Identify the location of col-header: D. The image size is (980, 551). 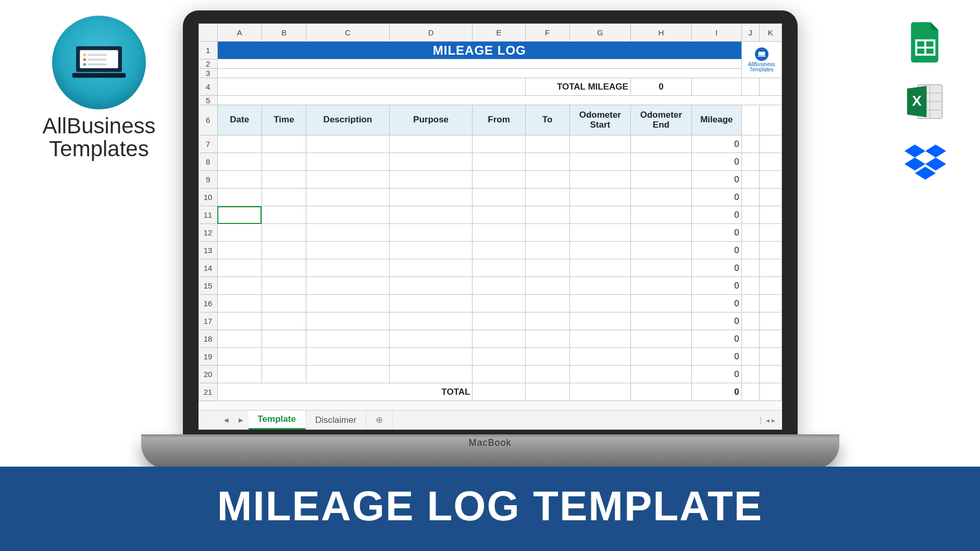
(431, 33).